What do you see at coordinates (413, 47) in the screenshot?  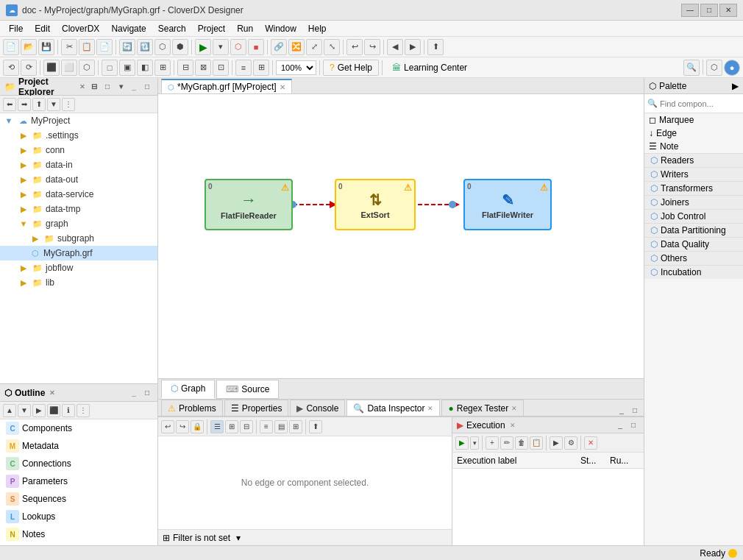 I see `nav-fwd: ▶` at bounding box center [413, 47].